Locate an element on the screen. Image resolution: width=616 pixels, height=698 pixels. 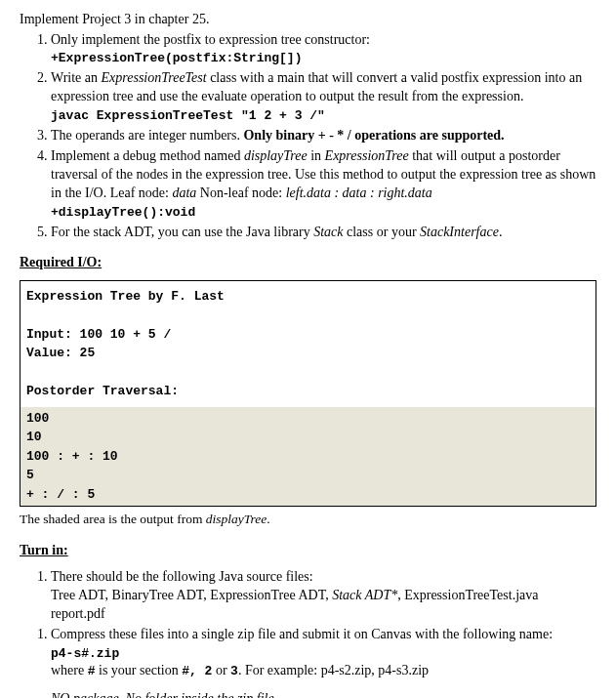
turnin-no-pkg: NO package. No folder inside the zip fil… is located at coordinates (324, 694).